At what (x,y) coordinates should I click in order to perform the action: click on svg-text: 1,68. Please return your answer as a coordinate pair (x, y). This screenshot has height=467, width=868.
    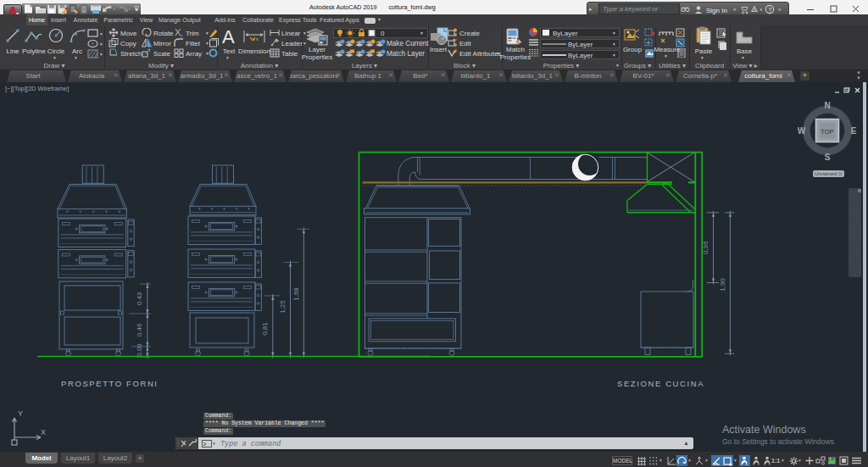
    Looking at the image, I should click on (297, 294).